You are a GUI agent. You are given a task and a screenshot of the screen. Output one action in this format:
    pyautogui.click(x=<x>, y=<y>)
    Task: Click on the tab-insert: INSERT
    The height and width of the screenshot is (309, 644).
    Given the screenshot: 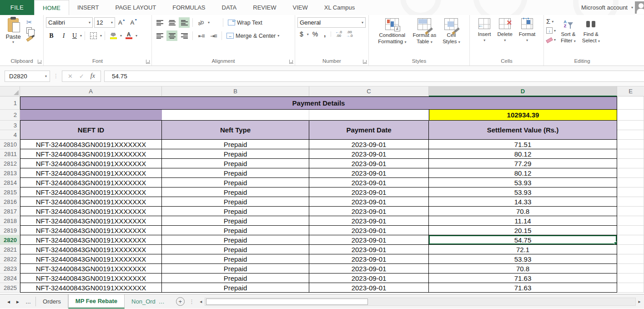 What is the action you would take?
    pyautogui.click(x=88, y=7)
    